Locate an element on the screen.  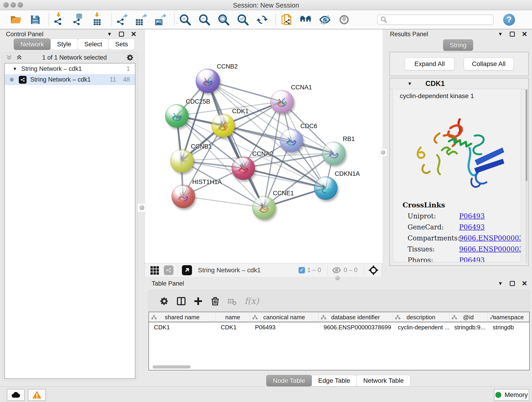
gear-icon is located at coordinates (130, 57).